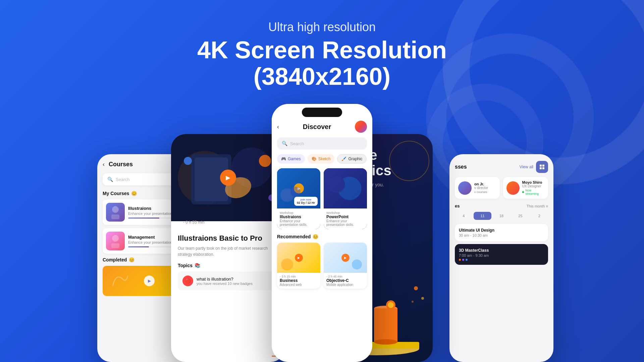 This screenshot has height=362, width=644. Describe the element at coordinates (299, 281) in the screenshot. I see `rec-info-1: - 3 h 15 min Business Advanced web` at that location.